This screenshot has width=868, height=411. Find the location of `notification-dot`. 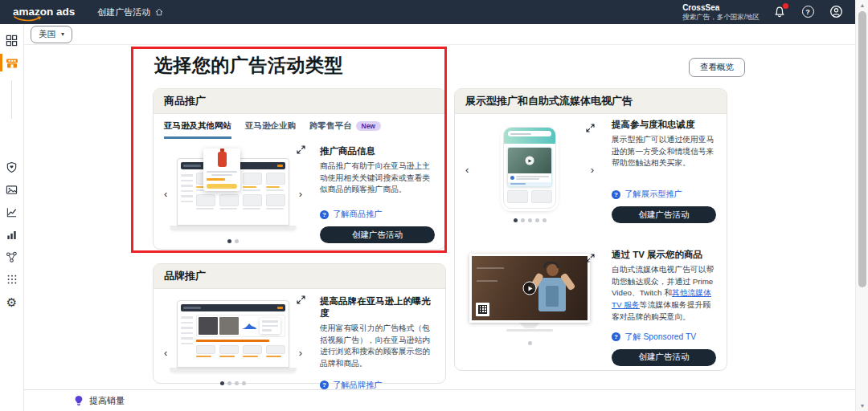

notification-dot is located at coordinates (786, 6).